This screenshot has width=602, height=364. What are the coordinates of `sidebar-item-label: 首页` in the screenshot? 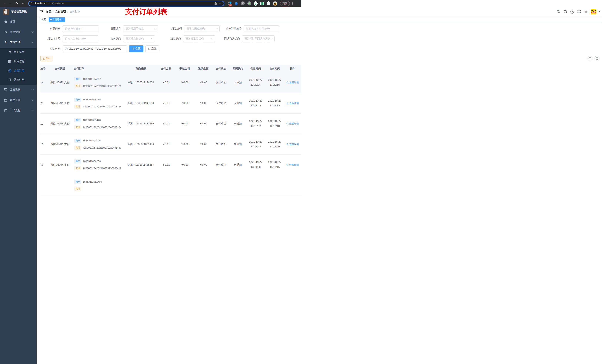 It's located at (13, 21).